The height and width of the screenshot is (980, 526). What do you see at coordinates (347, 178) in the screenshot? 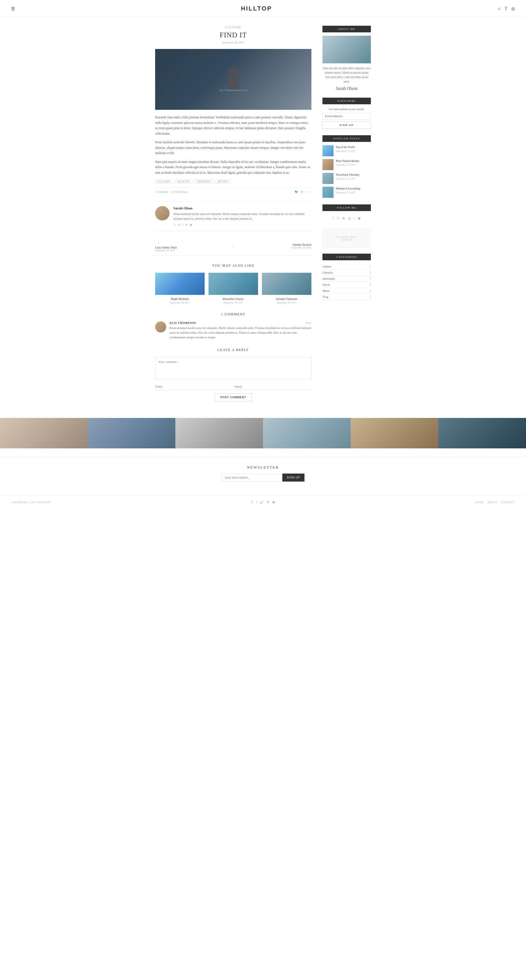
I see `popular-post-3: Throwback Thursday September 15, 2017` at bounding box center [347, 178].